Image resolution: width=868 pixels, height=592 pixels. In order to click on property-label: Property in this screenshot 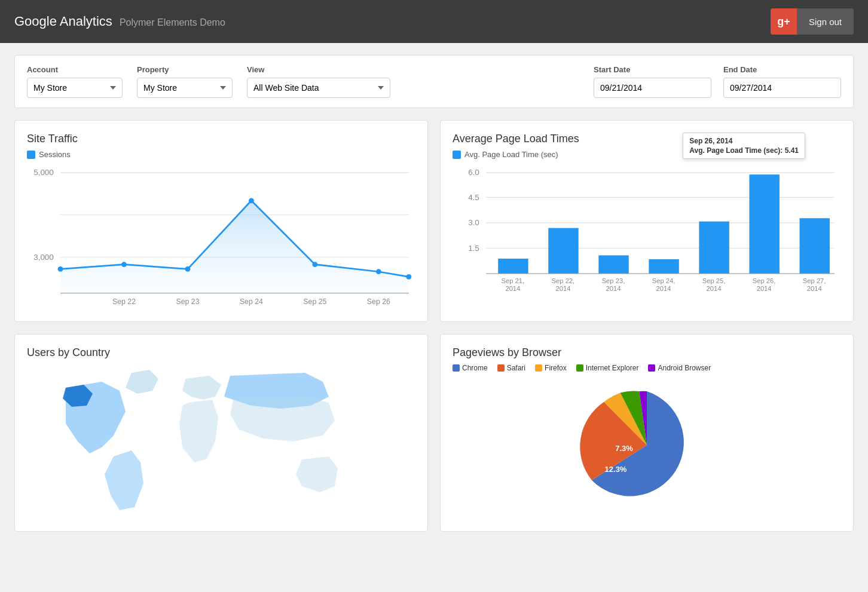, I will do `click(185, 69)`.